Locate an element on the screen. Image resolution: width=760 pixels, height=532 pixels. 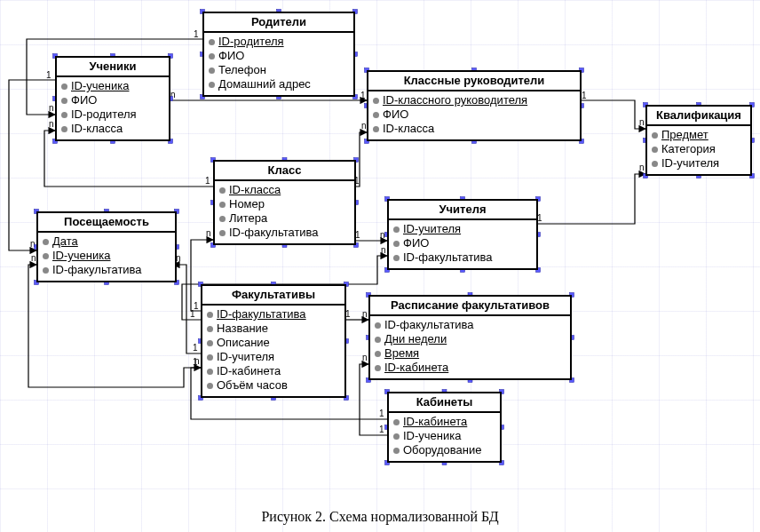
field-label: ФИО is located at coordinates (416, 243).